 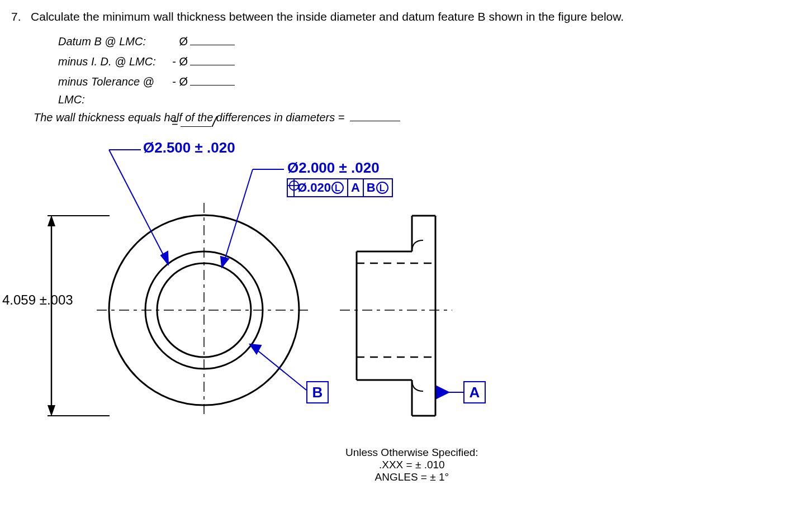 What do you see at coordinates (396, 316) in the screenshot?
I see `side-view` at bounding box center [396, 316].